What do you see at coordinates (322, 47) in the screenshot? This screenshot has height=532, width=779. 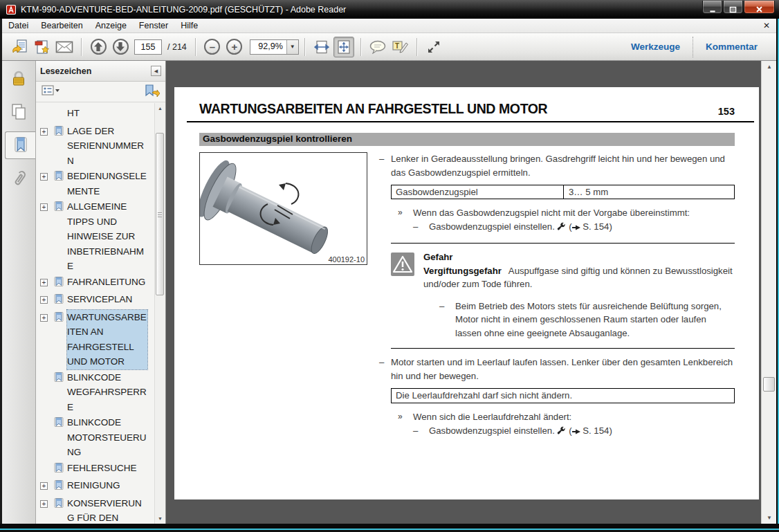 I see `fit-width-button` at bounding box center [322, 47].